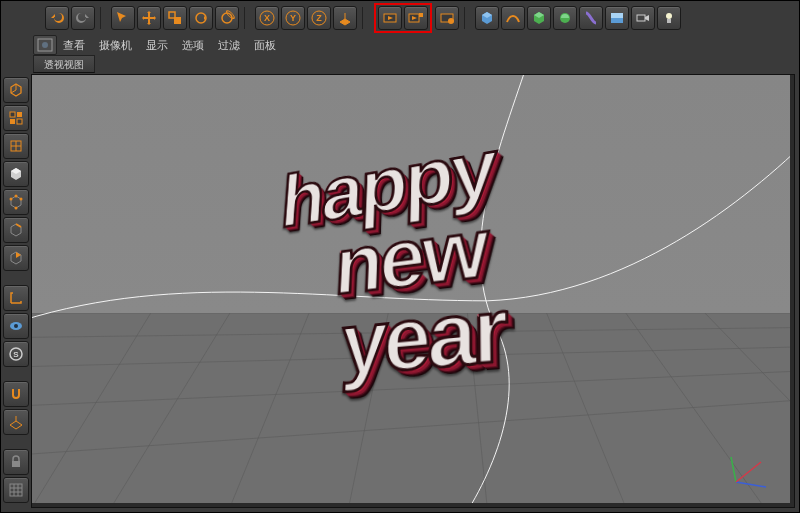  I want to click on move-button, so click(149, 18).